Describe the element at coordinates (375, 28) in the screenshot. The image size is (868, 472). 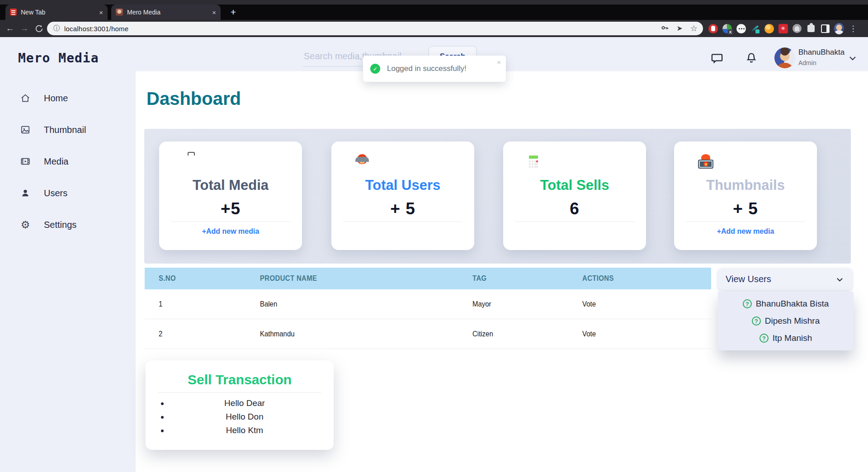
I see `address-bar: ⓘ localhost:3001/home ➤ ☆` at that location.